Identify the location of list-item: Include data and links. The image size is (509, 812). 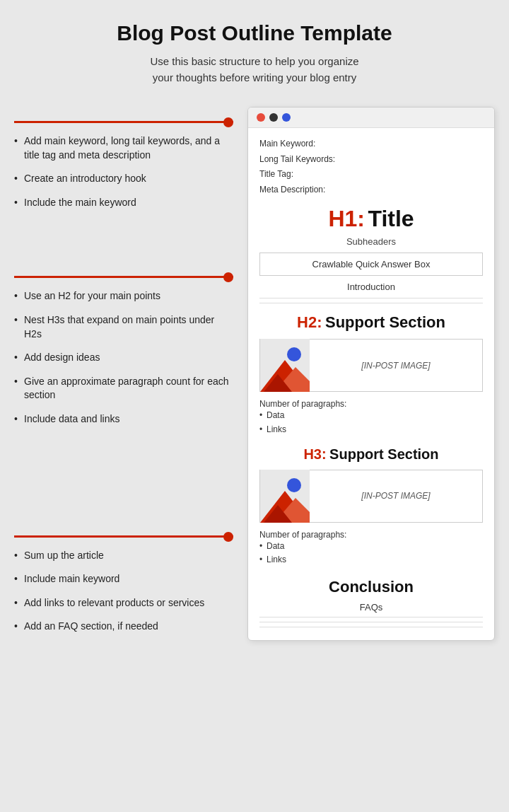
(124, 419).